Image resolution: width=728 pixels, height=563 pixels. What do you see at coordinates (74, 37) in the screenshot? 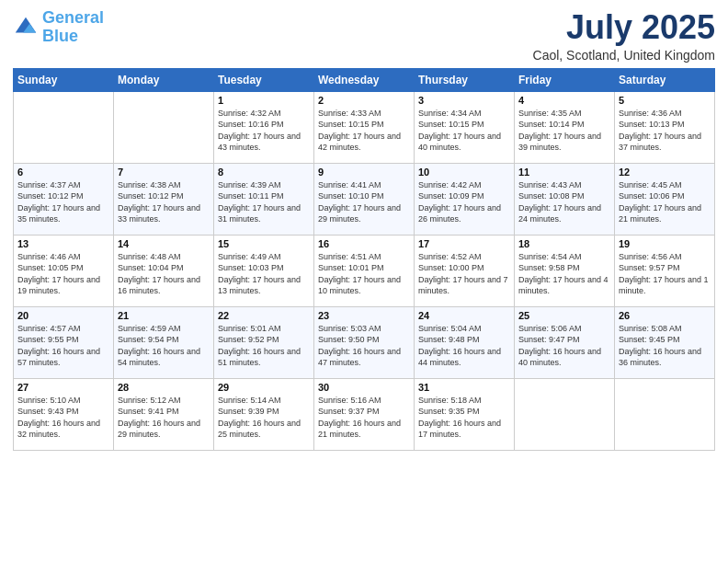
I see `logo-text-blue: Blue` at bounding box center [74, 37].